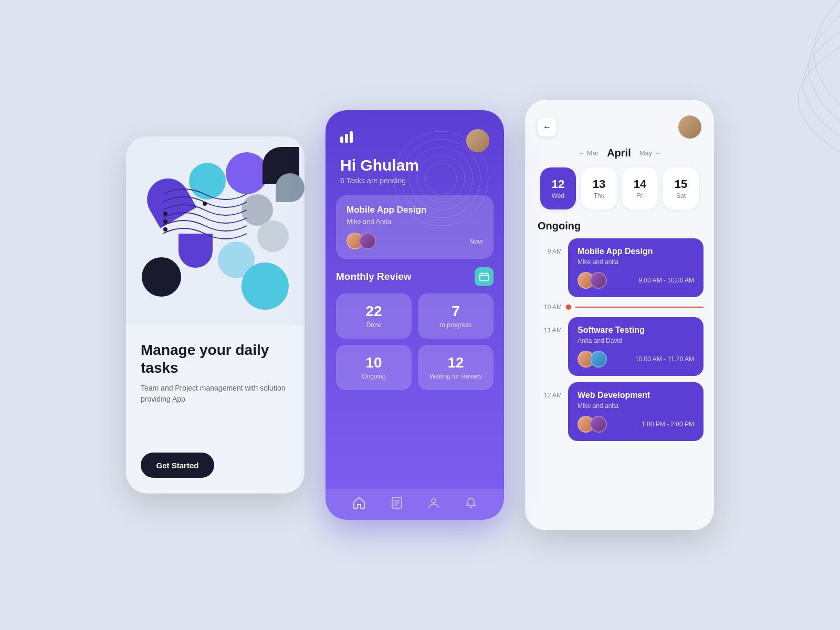  I want to click on prev-month-button: ← Mar, so click(588, 153).